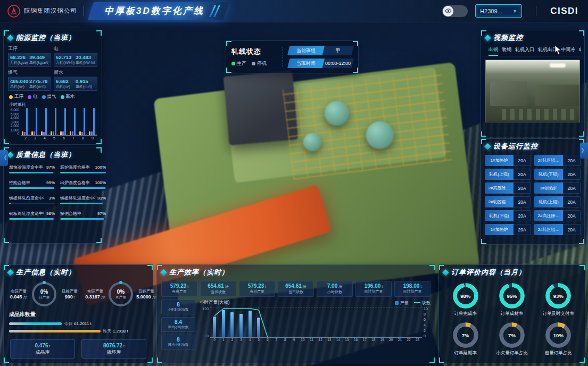  What do you see at coordinates (533, 91) in the screenshot?
I see `camera-feed-image` at bounding box center [533, 91].